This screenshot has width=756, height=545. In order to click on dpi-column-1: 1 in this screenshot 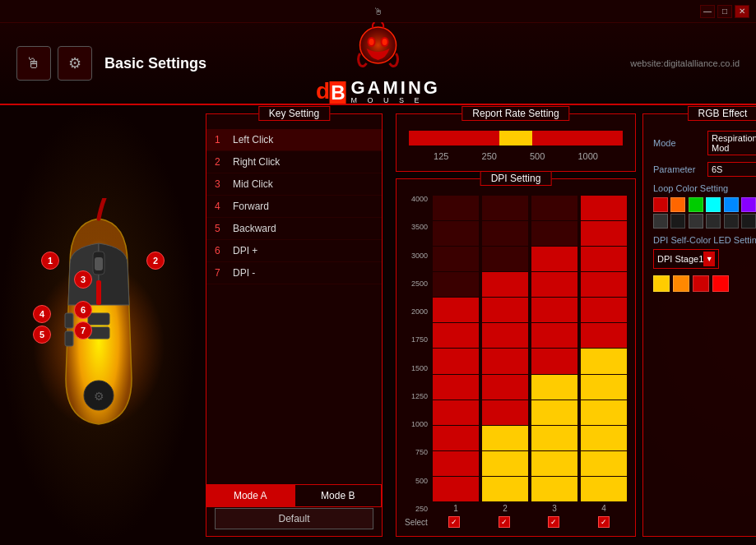, I will do `click(456, 354)`.